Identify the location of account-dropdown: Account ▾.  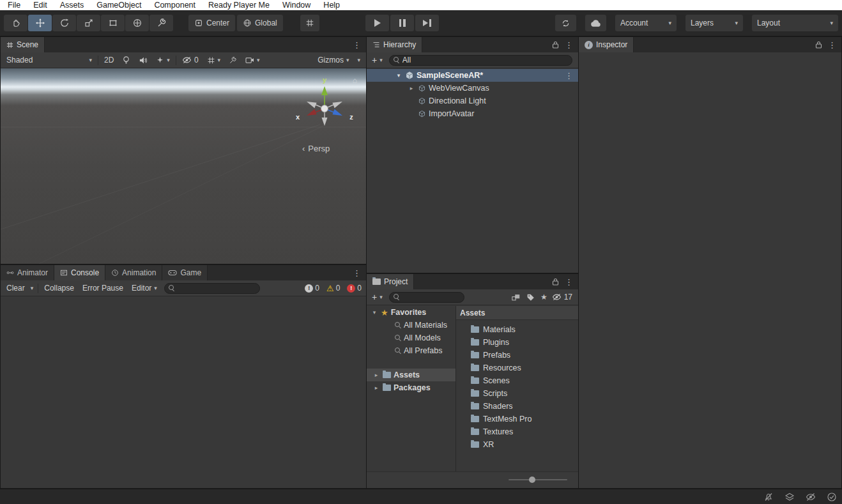
(646, 23).